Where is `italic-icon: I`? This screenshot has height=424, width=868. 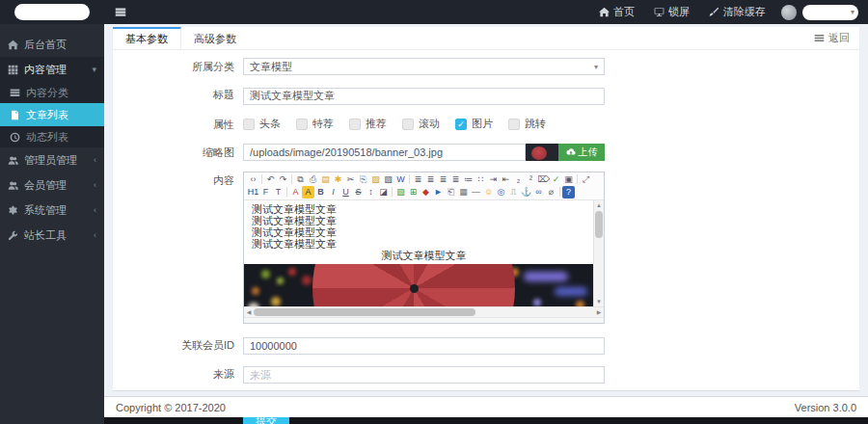 italic-icon: I is located at coordinates (334, 193).